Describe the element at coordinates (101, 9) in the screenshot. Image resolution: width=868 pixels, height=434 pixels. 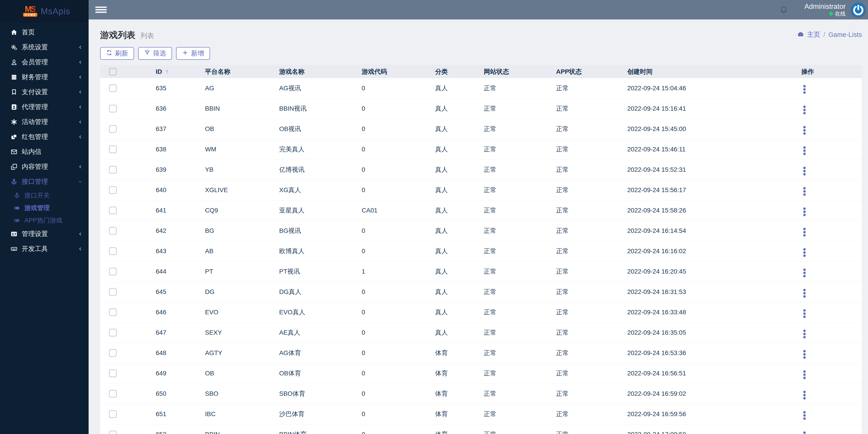
I see `hamburger-menu-icon` at that location.